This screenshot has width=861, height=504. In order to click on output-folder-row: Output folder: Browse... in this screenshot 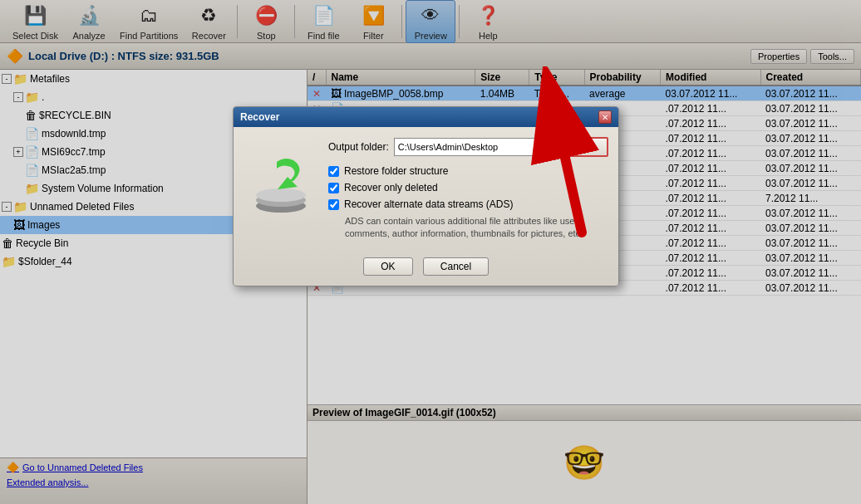, I will do `click(469, 147)`.